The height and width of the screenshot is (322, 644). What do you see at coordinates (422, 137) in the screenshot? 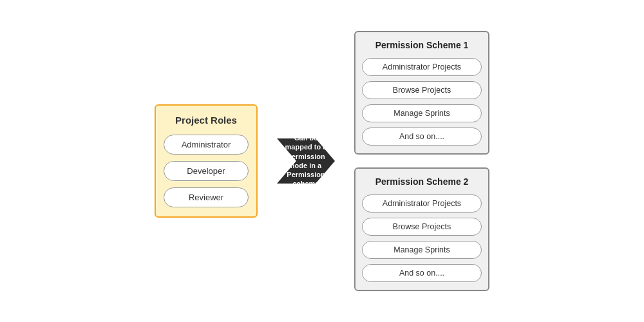
I see `scheme-1-permission-3: And so on....` at bounding box center [422, 137].